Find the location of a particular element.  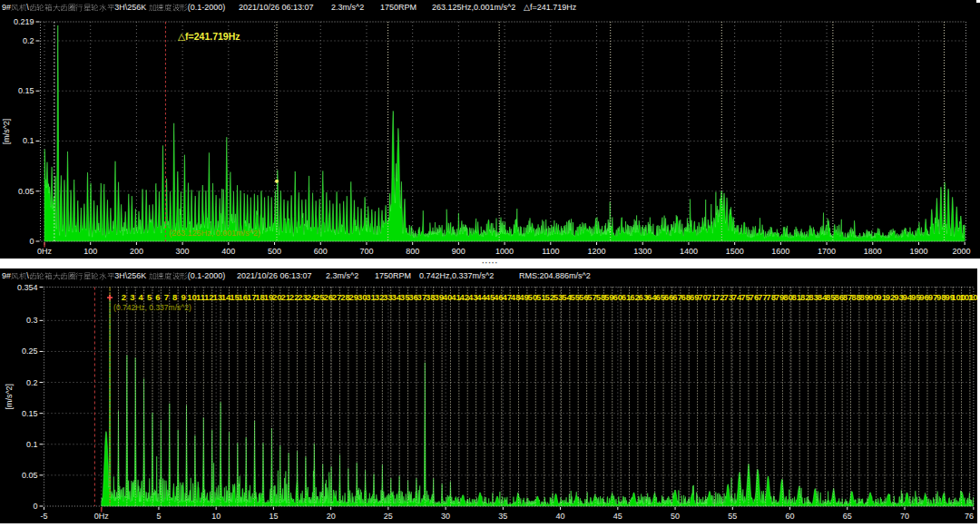

cursor-readout-annotation: (263.125Hz, 0.001m/s^2) is located at coordinates (214, 233).